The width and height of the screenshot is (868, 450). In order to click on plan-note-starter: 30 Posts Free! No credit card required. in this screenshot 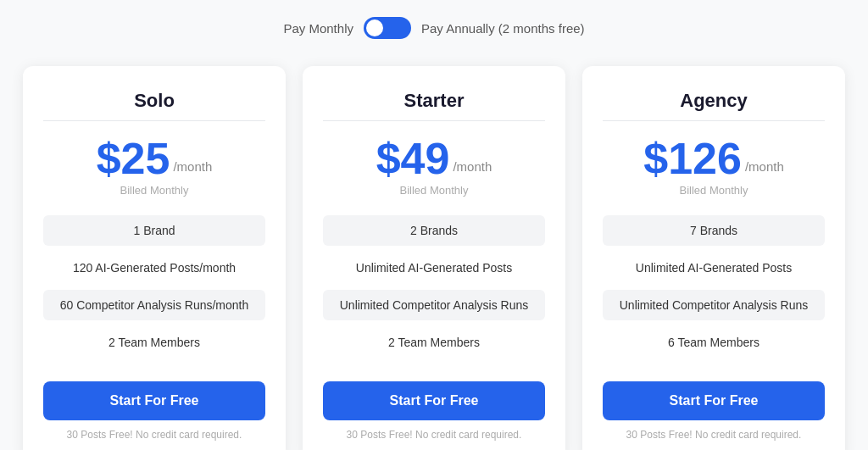, I will do `click(434, 435)`.